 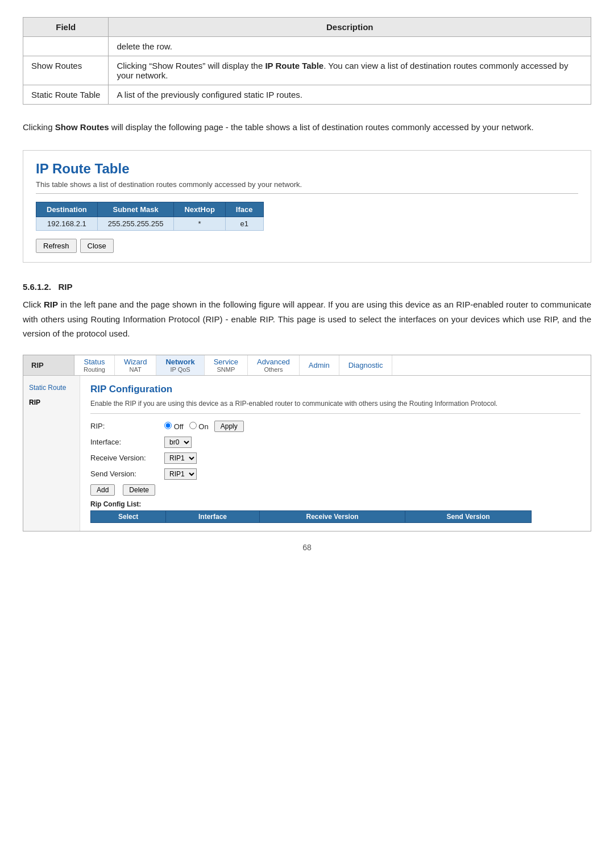 I want to click on page-number: 68, so click(x=307, y=547).